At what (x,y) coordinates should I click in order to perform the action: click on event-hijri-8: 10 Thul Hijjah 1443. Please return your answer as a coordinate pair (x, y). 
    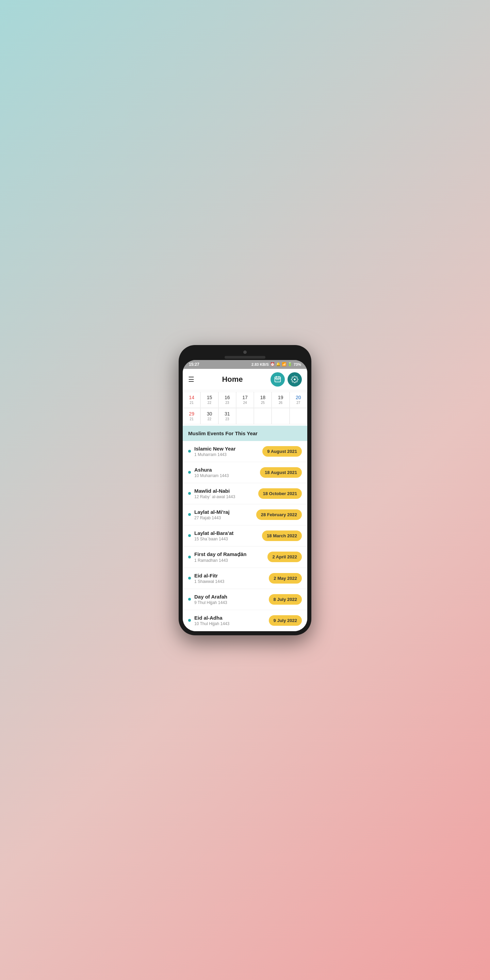
    Looking at the image, I should click on (212, 624).